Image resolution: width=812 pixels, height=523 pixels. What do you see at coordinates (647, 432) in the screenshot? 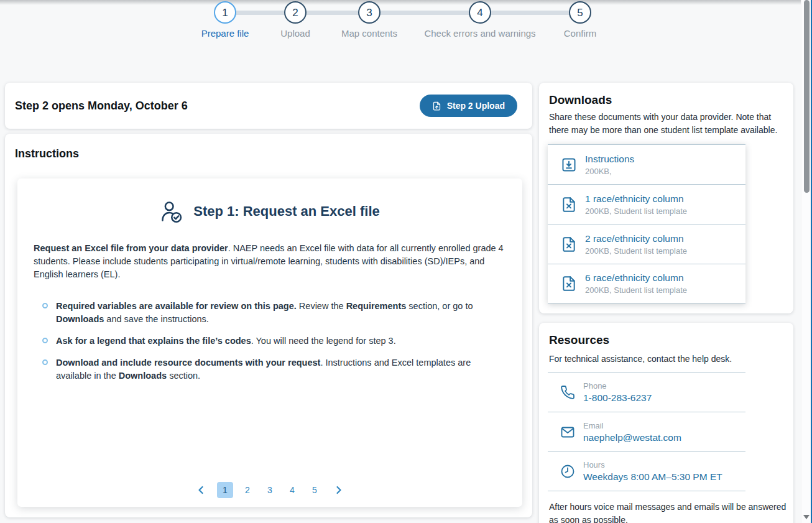
I see `resource-item: Email naephelp@westat.com` at bounding box center [647, 432].